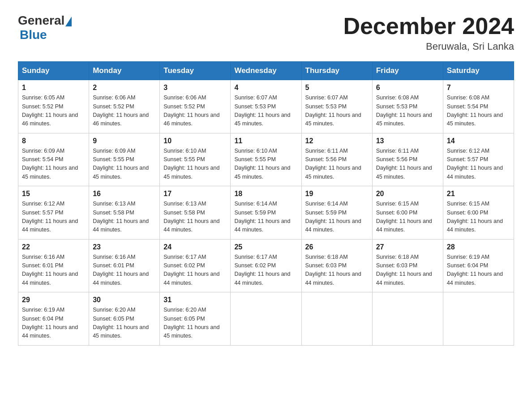 This screenshot has width=532, height=411. What do you see at coordinates (266, 107) in the screenshot?
I see `calendar-week-row: 1Sunrise: 6:05 AMSunset: 5:52 PMDaylight…` at bounding box center [266, 107].